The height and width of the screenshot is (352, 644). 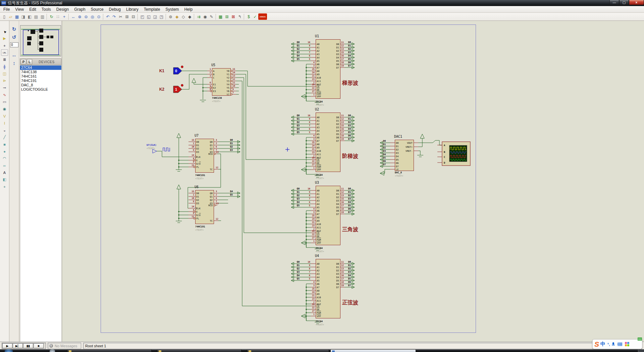 What do you see at coordinates (42, 17) in the screenshot?
I see `mark-output-area-icon: ▥` at bounding box center [42, 17].